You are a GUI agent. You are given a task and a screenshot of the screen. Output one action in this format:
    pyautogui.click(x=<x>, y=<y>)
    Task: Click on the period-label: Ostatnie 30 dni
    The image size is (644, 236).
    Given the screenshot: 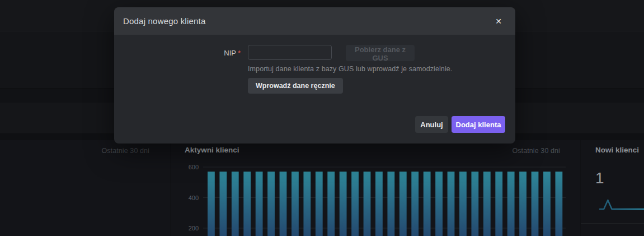 What is the action you would take?
    pyautogui.click(x=125, y=151)
    